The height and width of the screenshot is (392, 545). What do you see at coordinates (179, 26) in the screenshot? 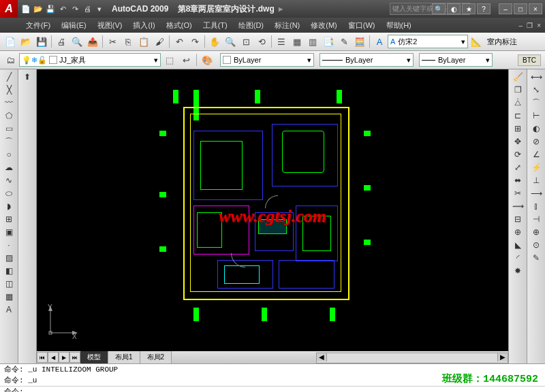
I see `menu-format: 格式(O)` at bounding box center [179, 26].